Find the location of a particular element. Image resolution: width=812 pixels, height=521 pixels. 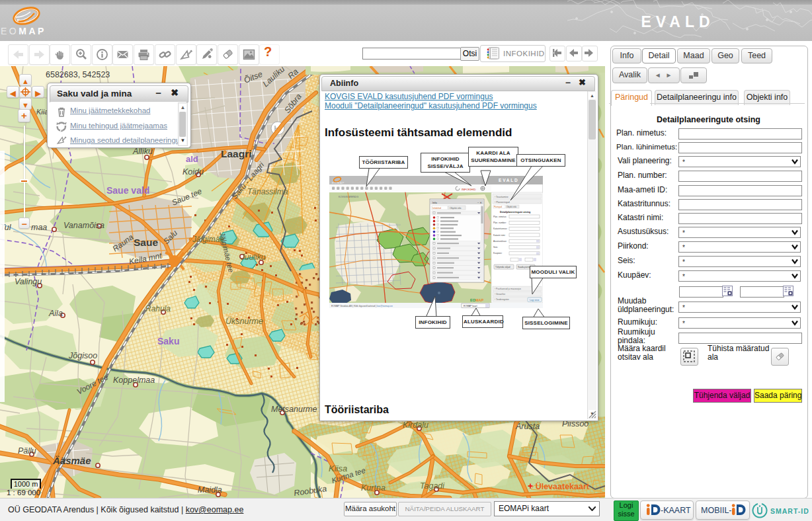

svg-text: › Teavitamine is located at coordinates (501, 197).